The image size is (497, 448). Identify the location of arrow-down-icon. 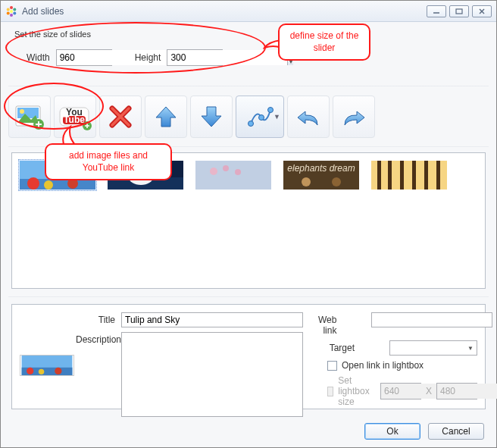
(211, 117).